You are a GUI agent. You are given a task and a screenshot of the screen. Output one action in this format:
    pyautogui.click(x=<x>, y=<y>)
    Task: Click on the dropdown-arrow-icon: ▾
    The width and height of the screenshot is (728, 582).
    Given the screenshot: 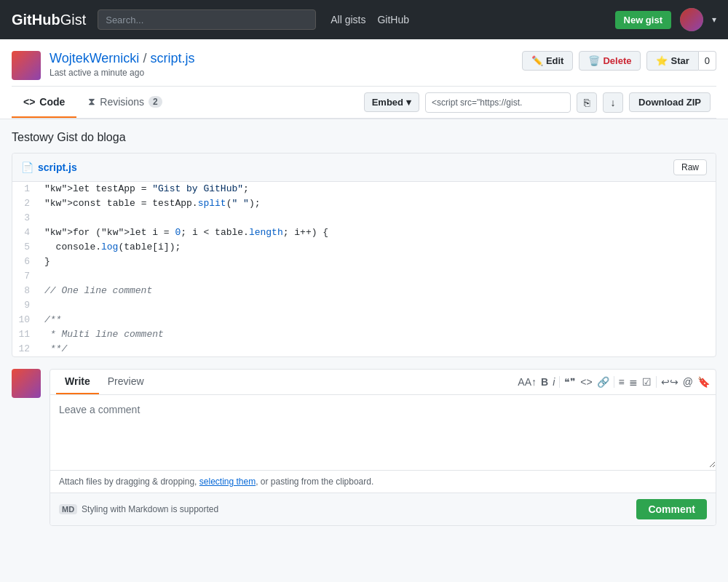 What is the action you would take?
    pyautogui.click(x=714, y=20)
    